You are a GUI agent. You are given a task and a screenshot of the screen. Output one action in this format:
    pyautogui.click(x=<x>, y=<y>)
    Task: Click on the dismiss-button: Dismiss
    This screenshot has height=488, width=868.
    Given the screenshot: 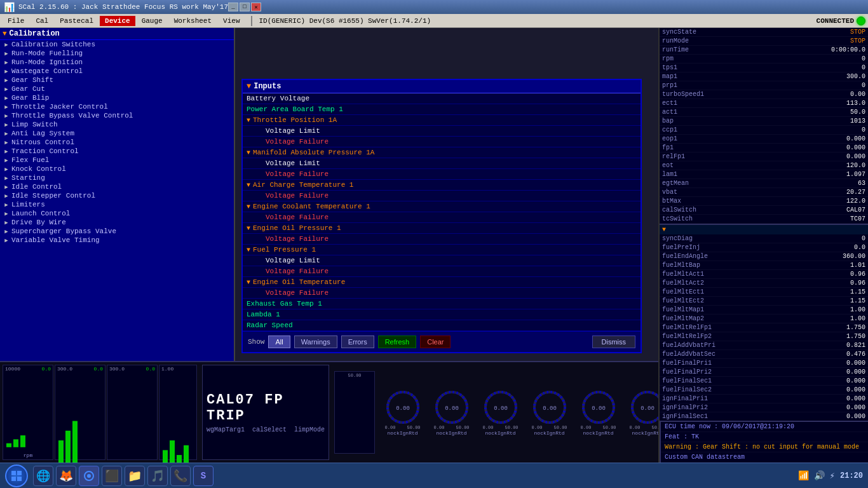 What is the action you would take?
    pyautogui.click(x=614, y=342)
    